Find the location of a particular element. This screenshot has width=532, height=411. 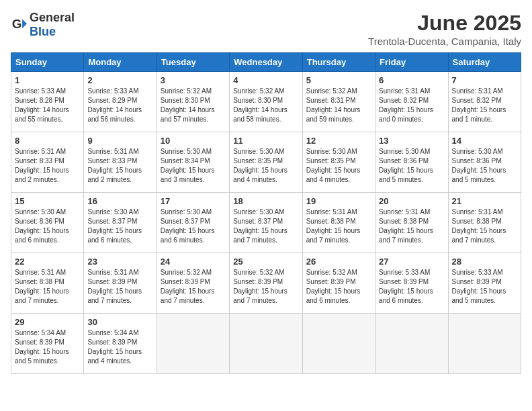

day-cell: 2 Sunrise: 5:33 AM Sunset: 8:29 PM Dayli… is located at coordinates (120, 102).